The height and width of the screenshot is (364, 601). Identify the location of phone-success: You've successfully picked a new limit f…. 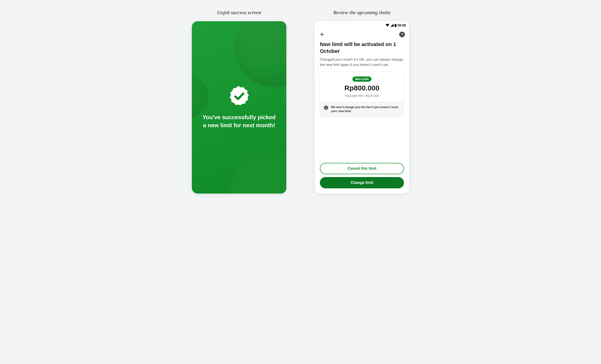
(239, 107).